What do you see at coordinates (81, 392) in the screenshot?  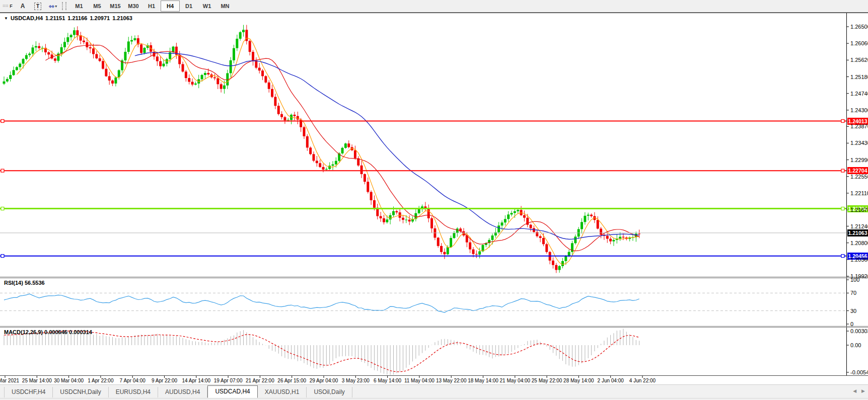 I see `chart-tab-usdcnh-daily: USDCNH,Daily` at bounding box center [81, 392].